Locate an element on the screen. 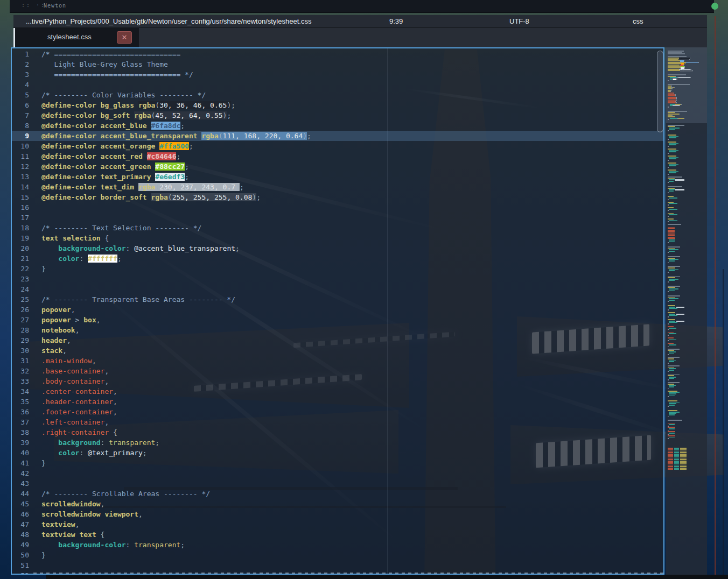 The image size is (728, 579). code-line-13: 13@define-color text_primary #e6edf3; is located at coordinates (338, 176).